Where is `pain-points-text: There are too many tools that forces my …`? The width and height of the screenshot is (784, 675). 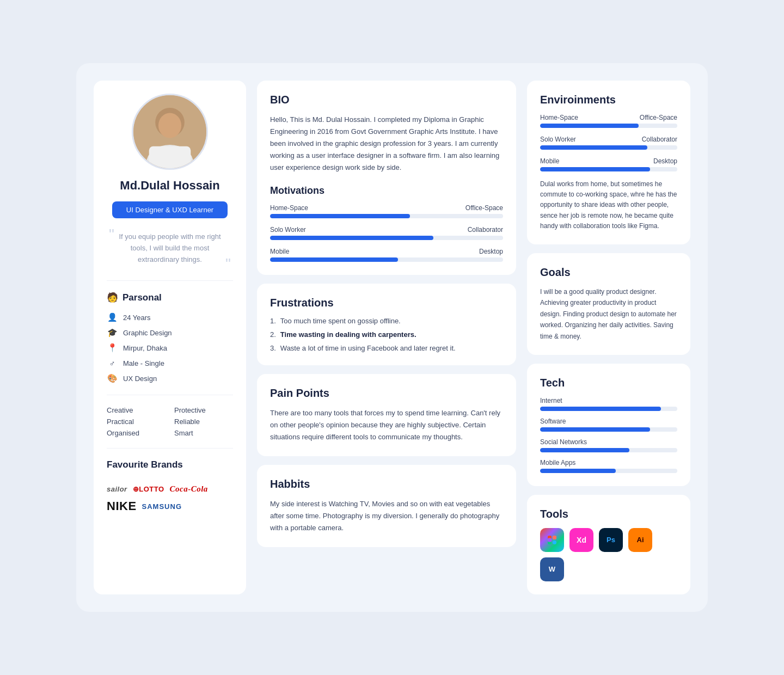 pain-points-text: There are too many tools that forces my … is located at coordinates (387, 425).